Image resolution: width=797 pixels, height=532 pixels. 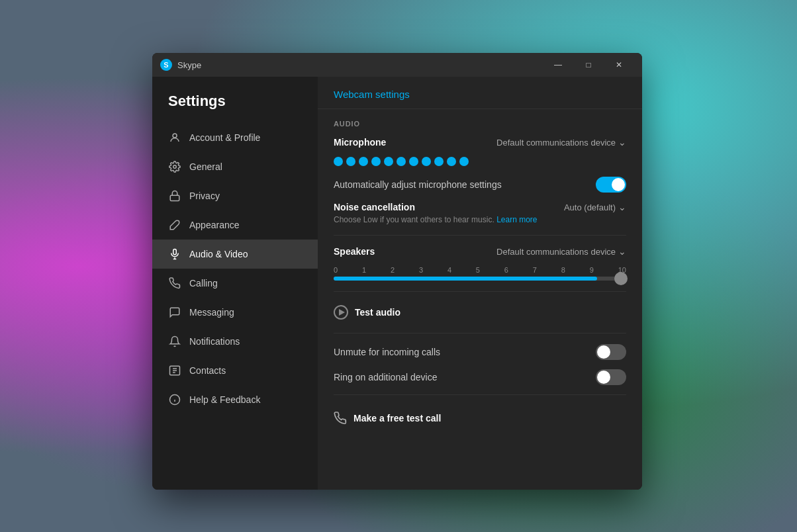 What do you see at coordinates (480, 124) in the screenshot?
I see `audio-section-label: AUDIO` at bounding box center [480, 124].